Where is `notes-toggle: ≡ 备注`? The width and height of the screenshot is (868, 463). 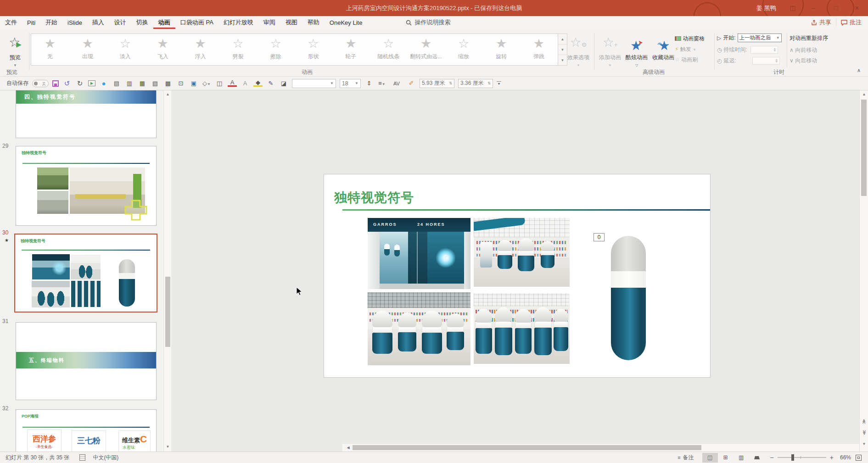 notes-toggle: ≡ 备注 is located at coordinates (686, 458).